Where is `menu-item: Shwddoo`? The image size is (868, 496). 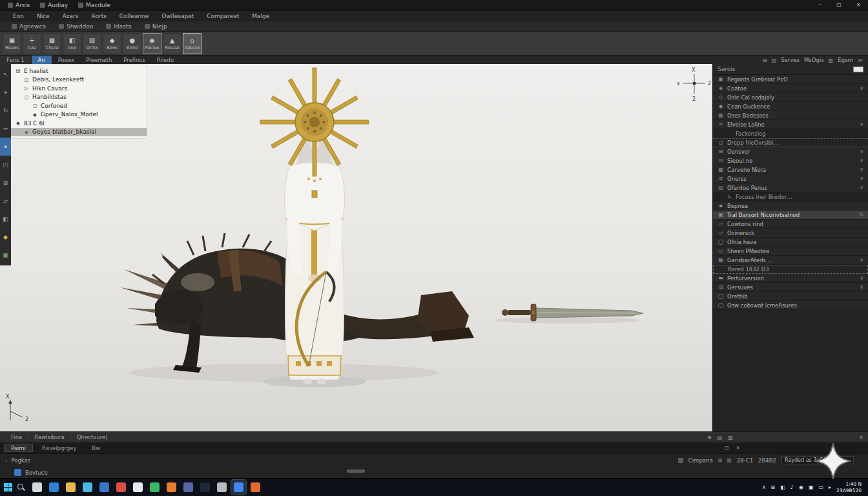
menu-item: Shwddoo is located at coordinates (76, 26).